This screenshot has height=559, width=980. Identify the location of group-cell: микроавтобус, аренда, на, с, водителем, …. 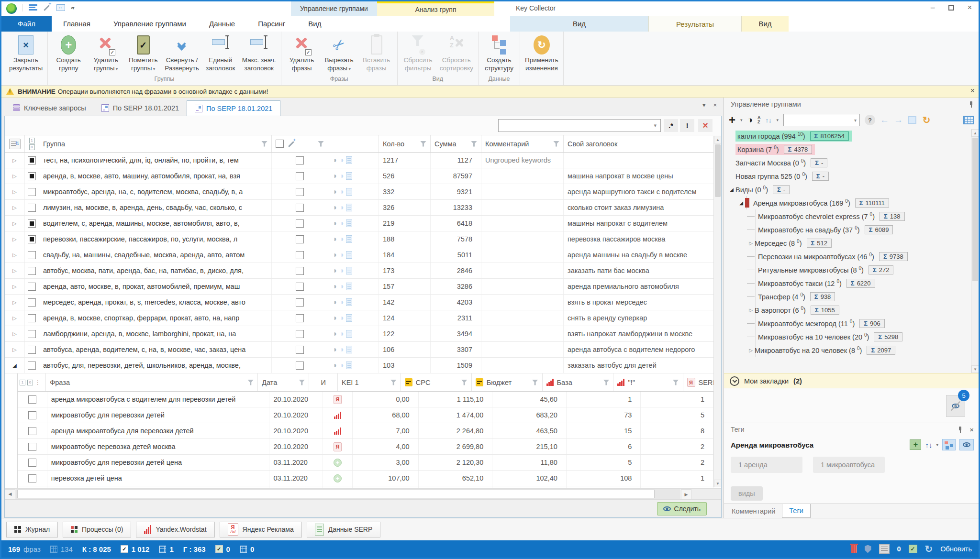
(156, 192).